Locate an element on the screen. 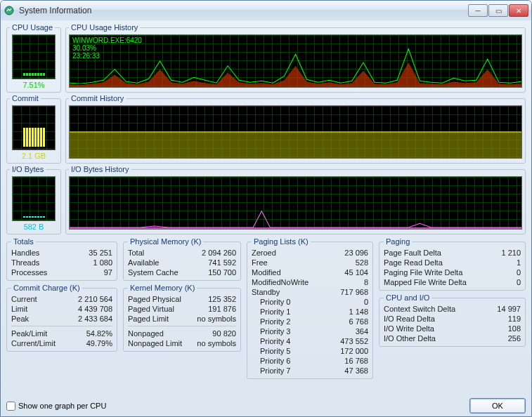 Image resolution: width=532 pixels, height=417 pixels. overlay-process: WINWORD.EXE:6420 is located at coordinates (107, 41).